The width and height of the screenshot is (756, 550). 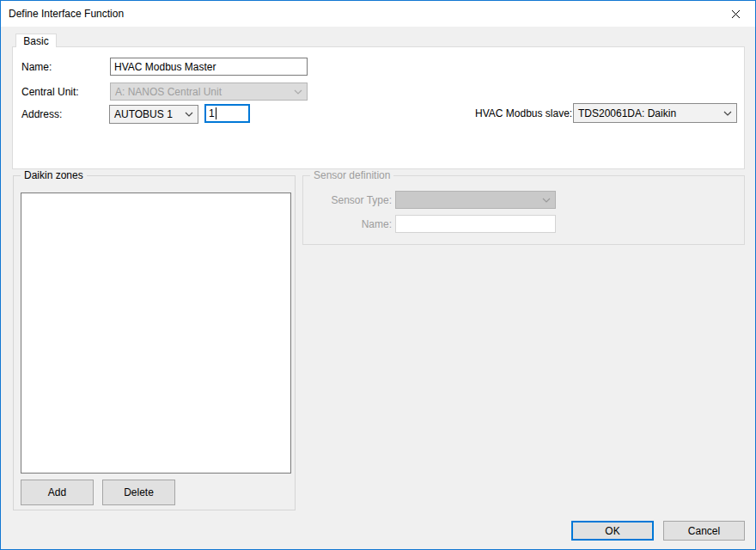 What do you see at coordinates (613, 531) in the screenshot?
I see `ok-button: OK` at bounding box center [613, 531].